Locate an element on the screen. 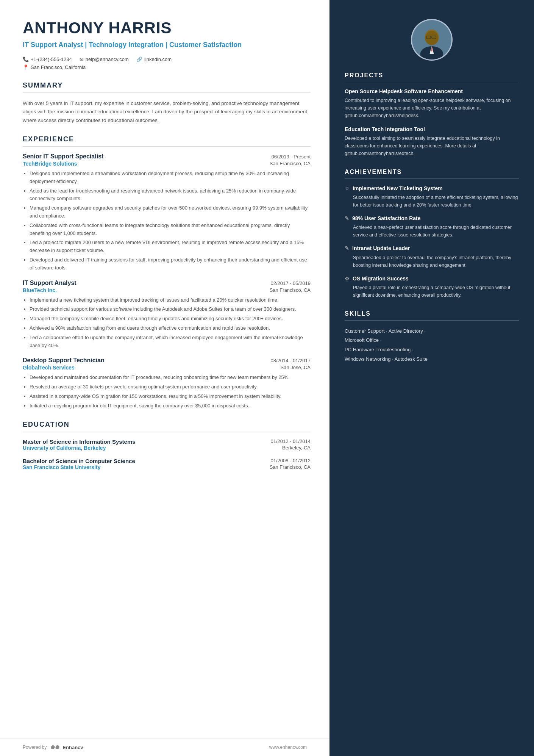 This screenshot has height=756, width=534. achievement-item-4: ⚙ OS Migration Success Played a pivotal … is located at coordinates (432, 287).